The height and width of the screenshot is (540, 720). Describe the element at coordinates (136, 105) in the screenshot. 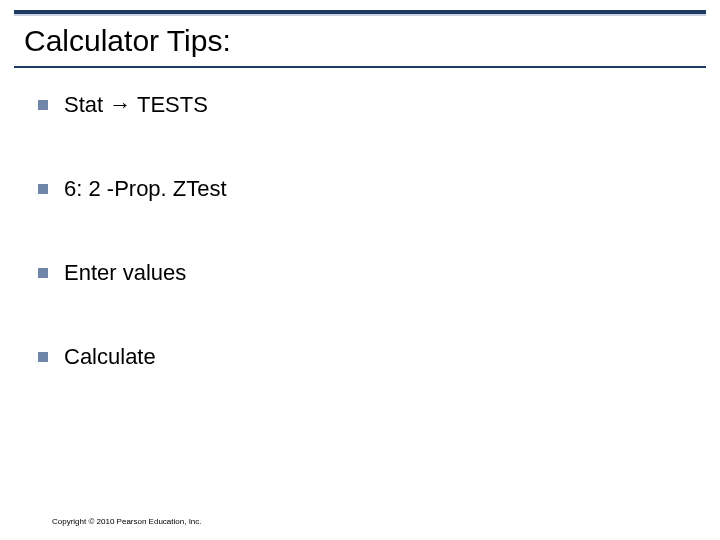

I see `list-item-label: Stat → TESTS` at that location.